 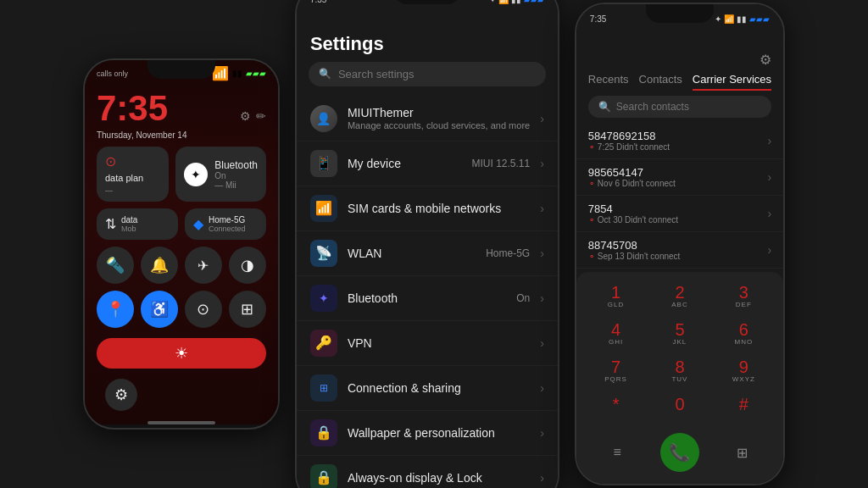 I want to click on dial-key-1: 1 GLD, so click(x=615, y=297).